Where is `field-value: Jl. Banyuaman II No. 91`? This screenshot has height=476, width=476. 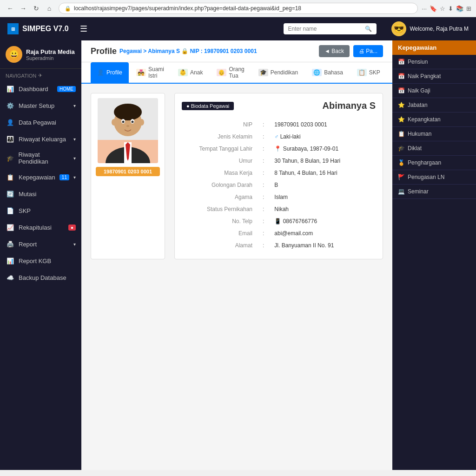
field-value: Jl. Banyuaman II No. 91 is located at coordinates (322, 245).